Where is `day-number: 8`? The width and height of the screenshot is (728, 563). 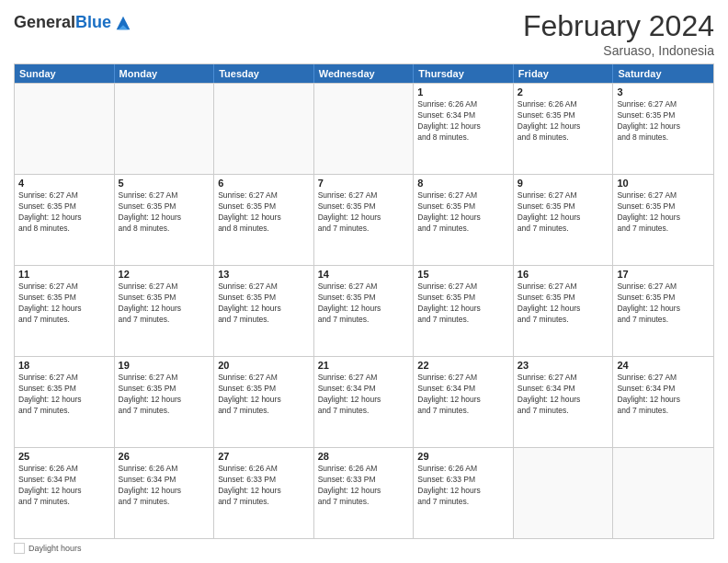 day-number: 8 is located at coordinates (463, 183).